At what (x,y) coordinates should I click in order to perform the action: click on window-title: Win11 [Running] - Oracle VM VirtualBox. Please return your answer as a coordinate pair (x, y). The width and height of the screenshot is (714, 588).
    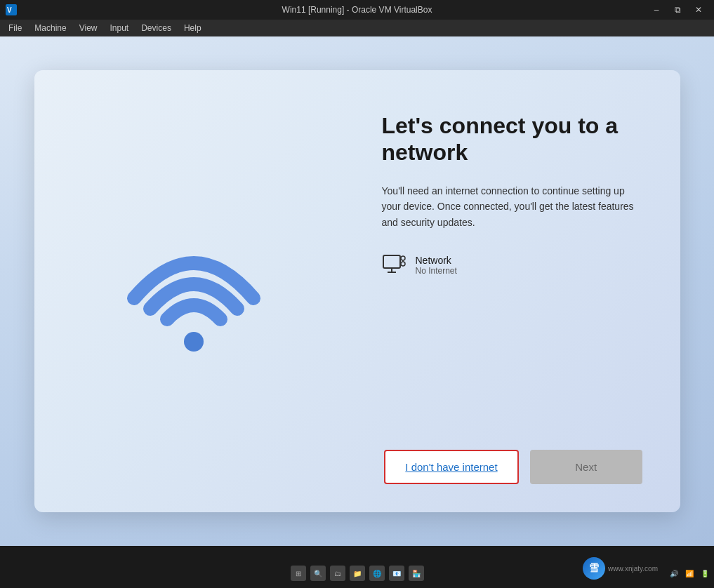
    Looking at the image, I should click on (357, 10).